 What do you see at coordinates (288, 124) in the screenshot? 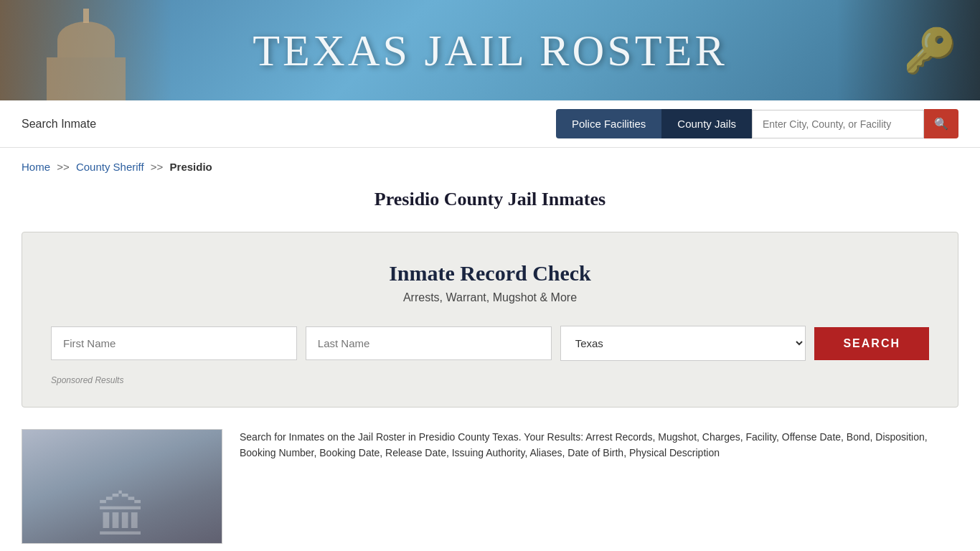
I see `nav-search-label: Search Inmate` at bounding box center [288, 124].